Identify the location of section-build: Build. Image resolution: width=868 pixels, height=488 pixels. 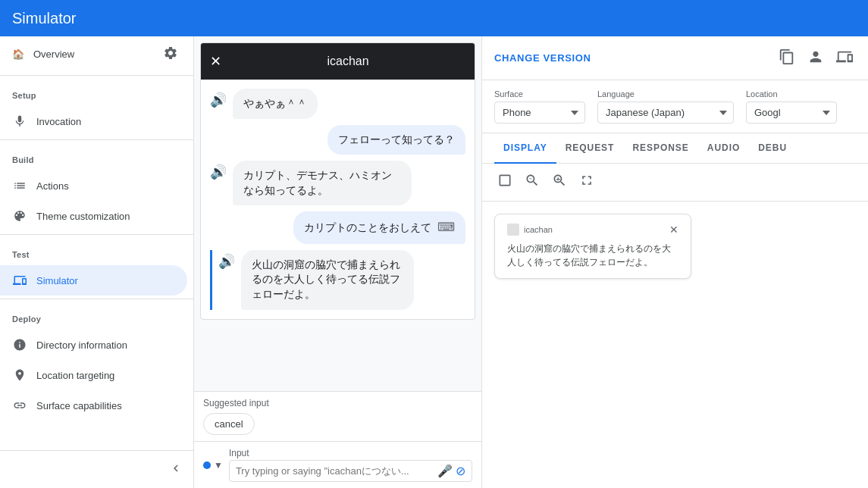
(97, 157).